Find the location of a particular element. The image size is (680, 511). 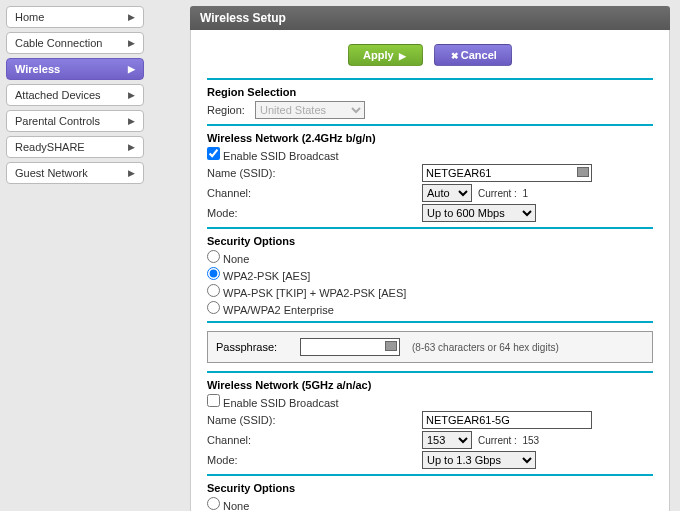

nav-wireless: Wireless ▶ is located at coordinates (75, 69).